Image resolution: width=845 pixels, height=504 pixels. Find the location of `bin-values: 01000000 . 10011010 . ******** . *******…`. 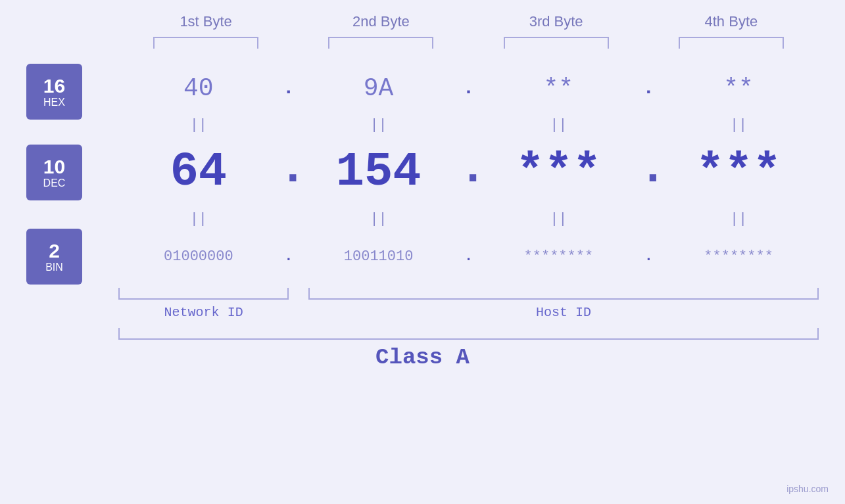

bin-values: 01000000 . 10011010 . ******** . *******… is located at coordinates (468, 256).